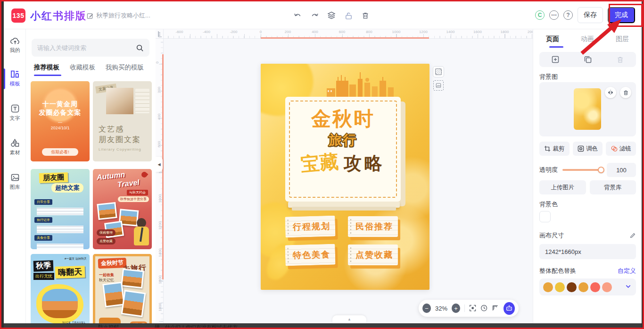 The image size is (644, 329). What do you see at coordinates (322, 15) in the screenshot?
I see `topbar: 135 小红书排版 秋季旅行攻略小红... C ⋯ ? 保存 完成` at bounding box center [322, 15].